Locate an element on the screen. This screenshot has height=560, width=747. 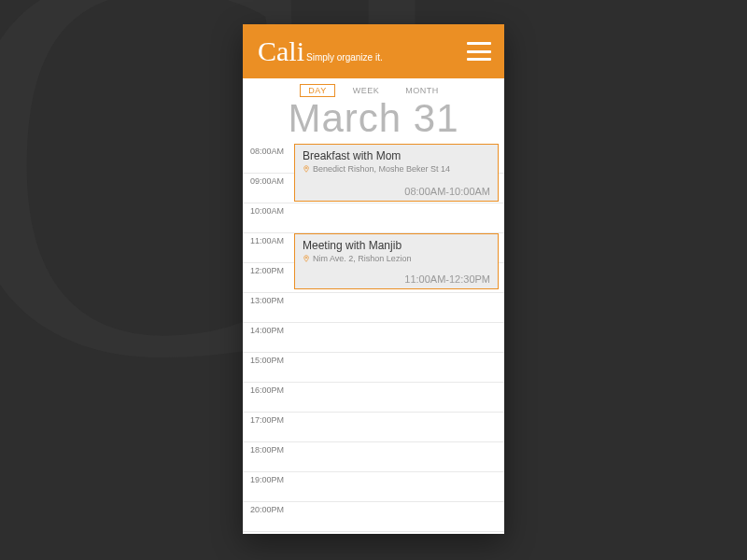
tab-day: DAY is located at coordinates (317, 91).